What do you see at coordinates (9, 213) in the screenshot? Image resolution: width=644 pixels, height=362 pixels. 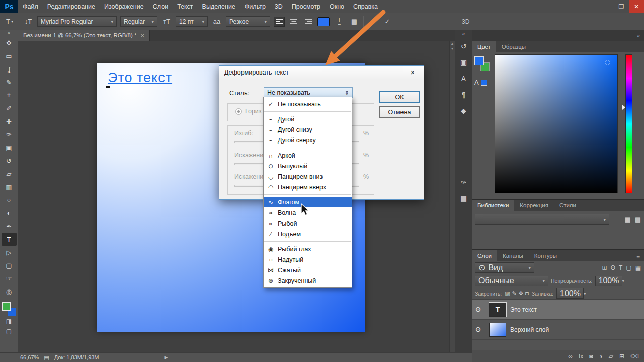 I see `dodge-tool: ◐` at bounding box center [9, 213].